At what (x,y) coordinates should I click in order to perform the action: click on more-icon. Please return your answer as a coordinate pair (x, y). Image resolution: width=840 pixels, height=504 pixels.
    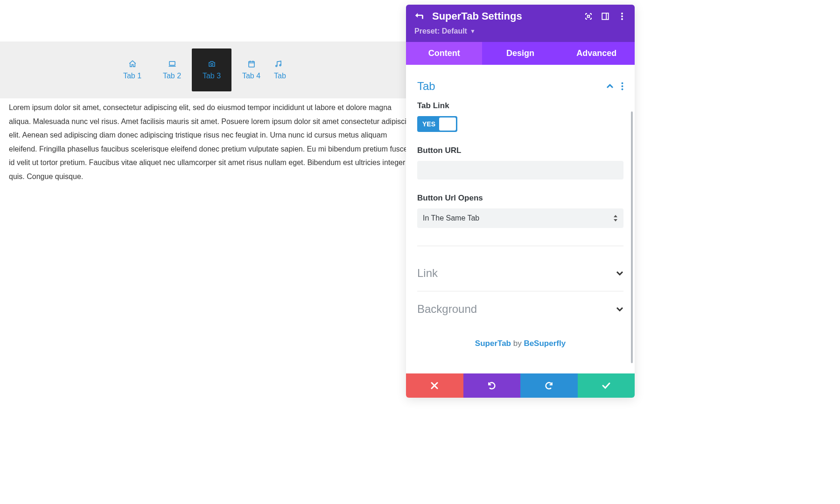
    Looking at the image, I should click on (622, 16).